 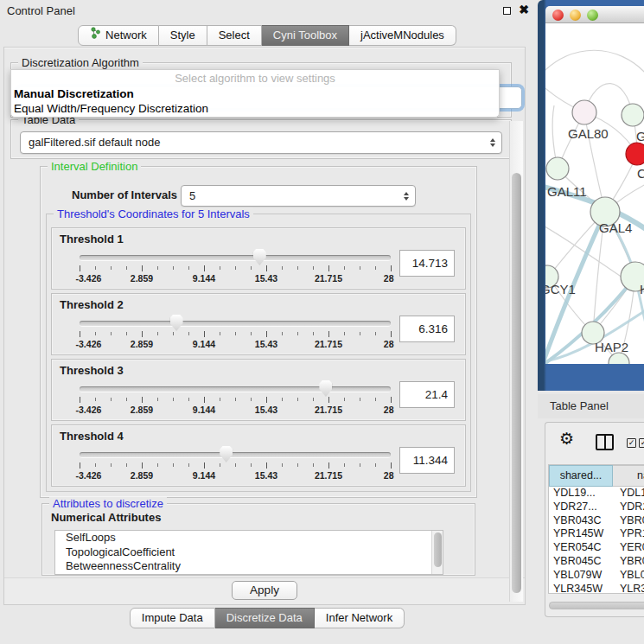 I want to click on tab-label: Cyni Toolbox, so click(x=305, y=35).